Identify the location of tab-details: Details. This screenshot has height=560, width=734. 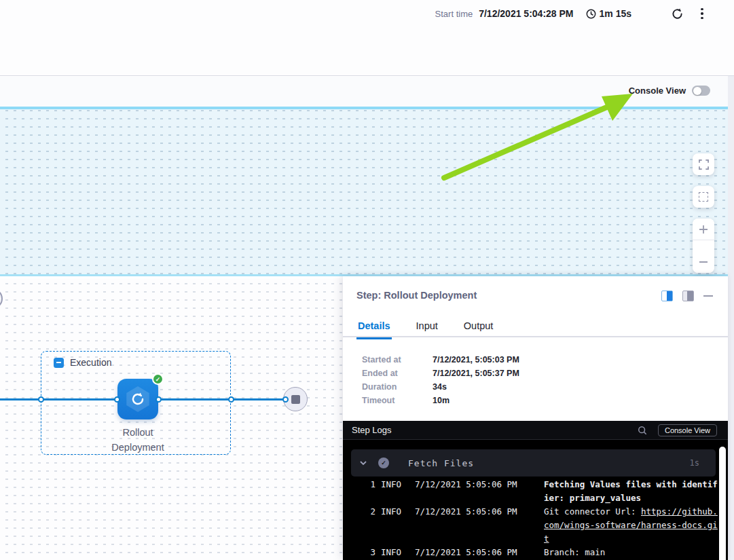
(374, 326).